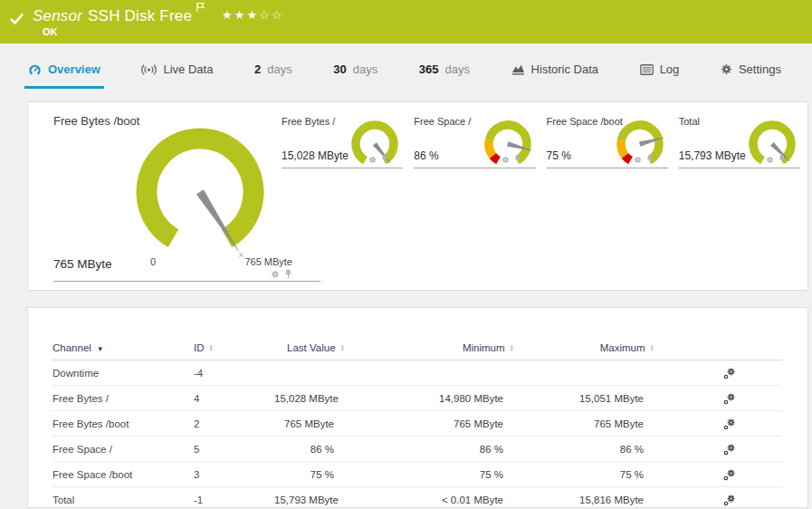 The image size is (812, 509). Describe the element at coordinates (355, 76) in the screenshot. I see `tab-30-days: 30days` at that location.